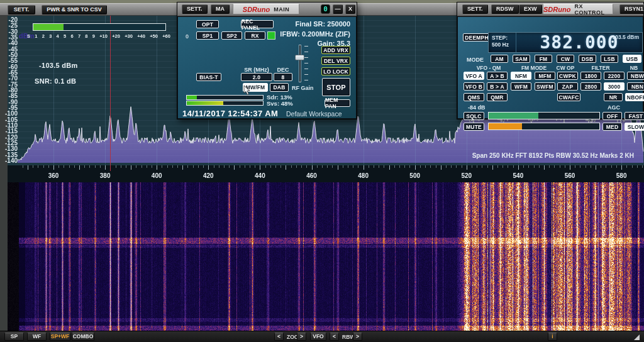 The image size is (644, 342). Describe the element at coordinates (279, 87) in the screenshot. I see `dab-button: DAB` at that location.